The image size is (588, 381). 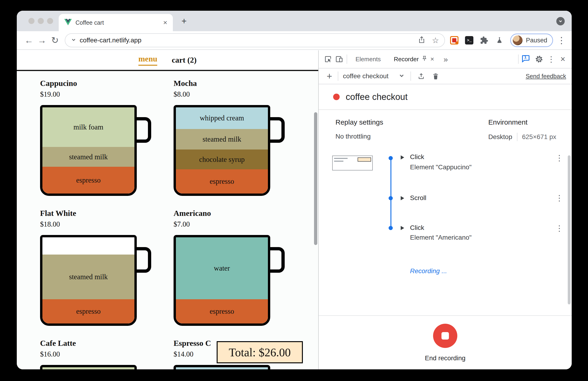 What do you see at coordinates (500, 40) in the screenshot?
I see `flask-extension-icon` at bounding box center [500, 40].